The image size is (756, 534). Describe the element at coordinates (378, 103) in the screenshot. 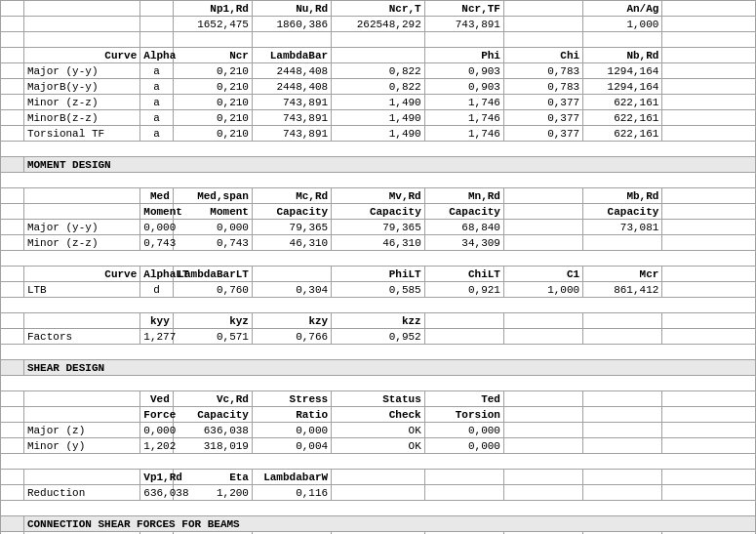

I see `table-row: Minor (z-z) a 0,210 743,891 1,490 1,746 …` at that location.